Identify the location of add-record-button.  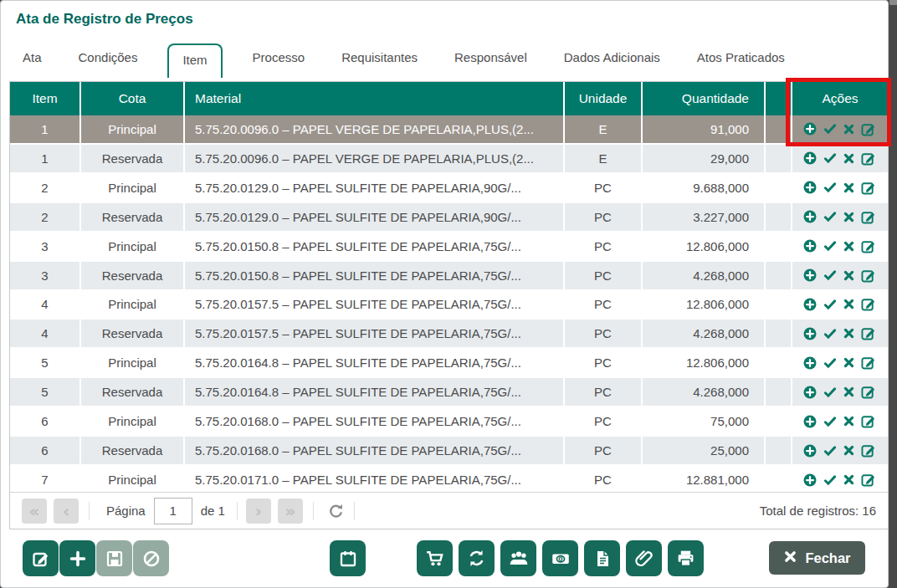
(77, 559).